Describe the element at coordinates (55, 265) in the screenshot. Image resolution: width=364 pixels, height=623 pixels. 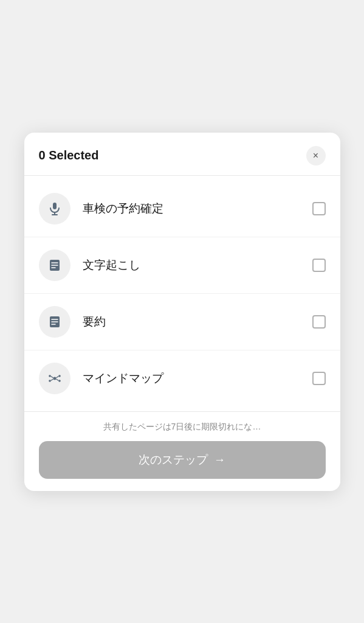
I see `document-list-icon` at that location.